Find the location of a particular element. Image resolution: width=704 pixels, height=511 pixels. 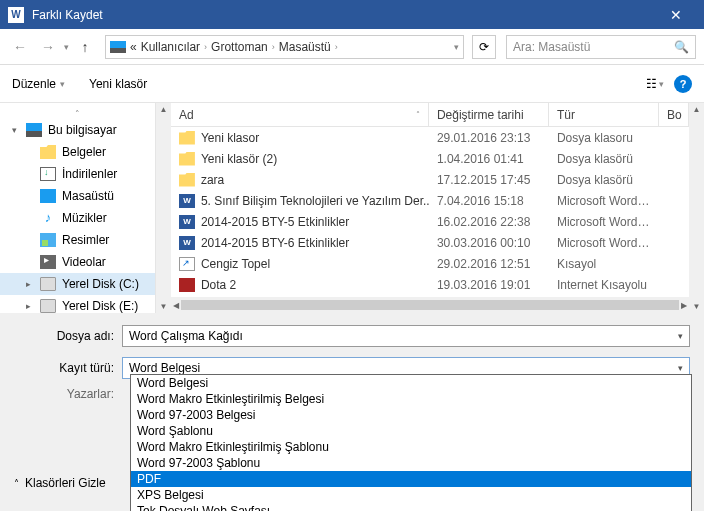

filetype-option: PDF is located at coordinates (411, 479).